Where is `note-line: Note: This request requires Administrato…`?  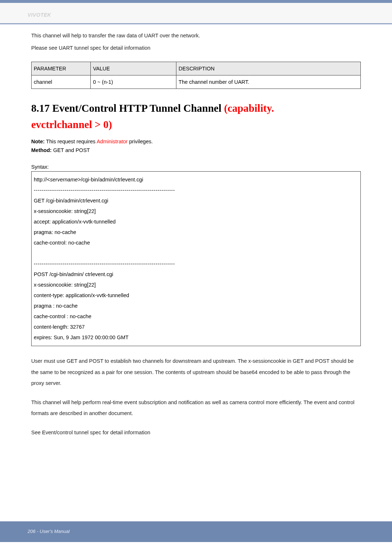
note-line: Note: This request requires Administrato… is located at coordinates (196, 141).